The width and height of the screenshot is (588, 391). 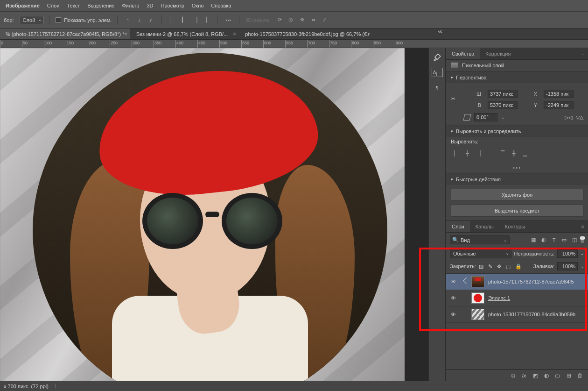 What do you see at coordinates (503, 117) in the screenshot?
I see `angle-dd-icon: ⌄` at bounding box center [503, 117].